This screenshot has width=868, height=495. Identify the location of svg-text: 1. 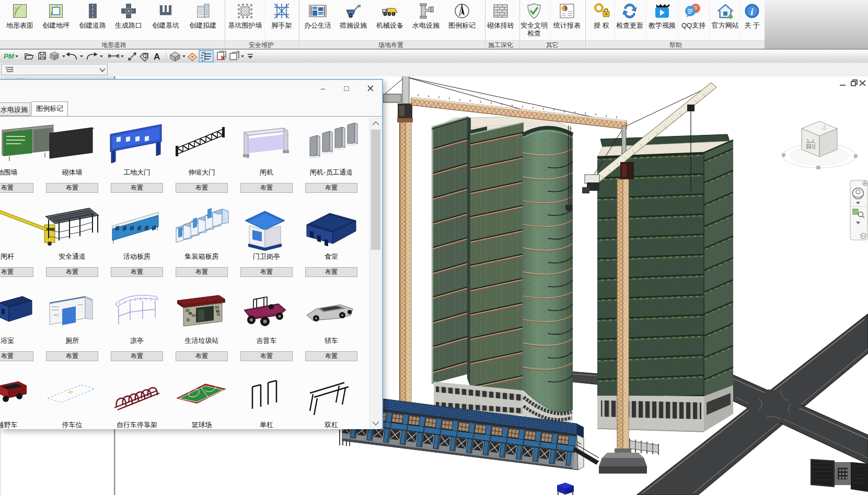
(145, 56).